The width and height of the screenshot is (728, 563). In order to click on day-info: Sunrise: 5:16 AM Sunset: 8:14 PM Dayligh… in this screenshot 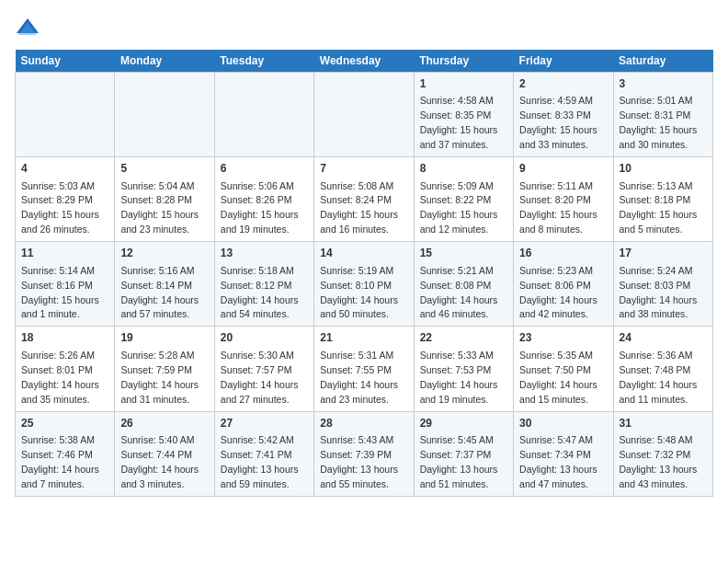, I will do `click(160, 293)`.